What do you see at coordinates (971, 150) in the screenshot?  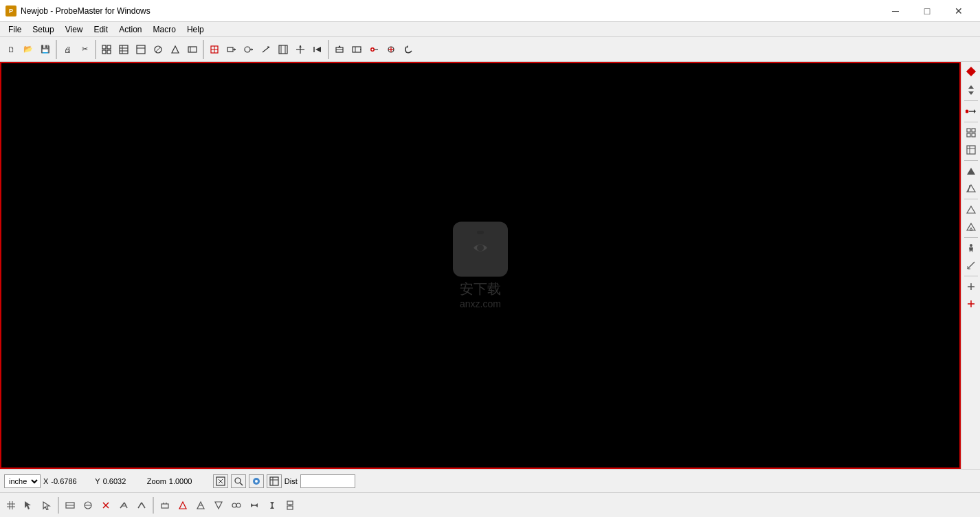 I see `rsb-grid2-button` at bounding box center [971, 150].